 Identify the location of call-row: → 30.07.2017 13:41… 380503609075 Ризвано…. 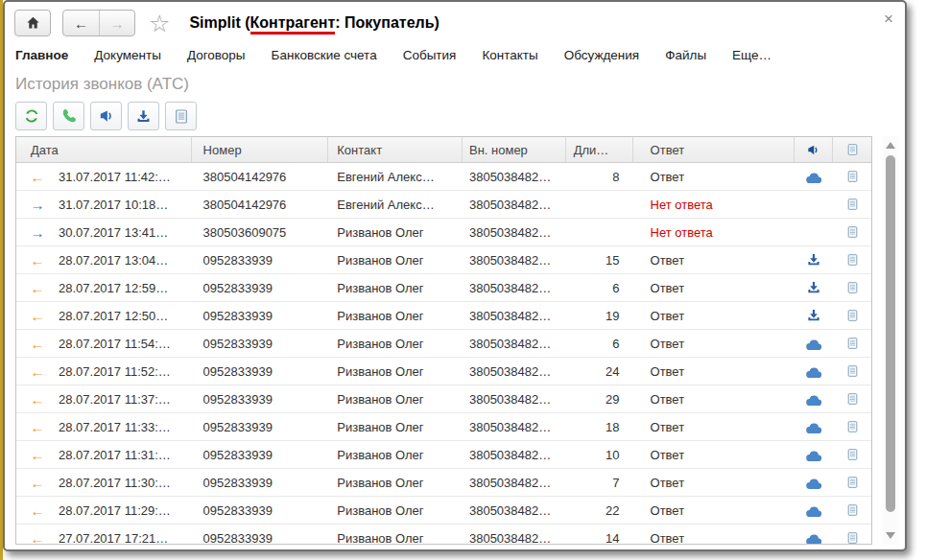
(443, 232).